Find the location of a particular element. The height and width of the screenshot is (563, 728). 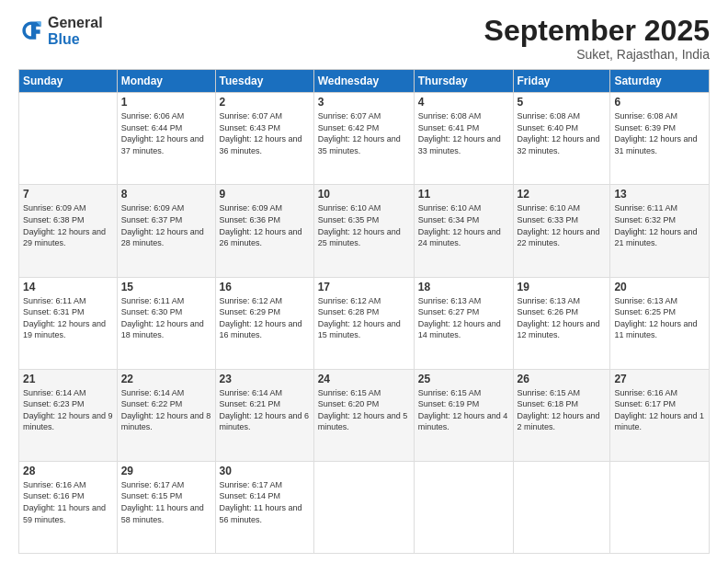

day-info: Sunrise: 6:07 AMSunset: 6:43 PMDaylight:… is located at coordinates (265, 133).